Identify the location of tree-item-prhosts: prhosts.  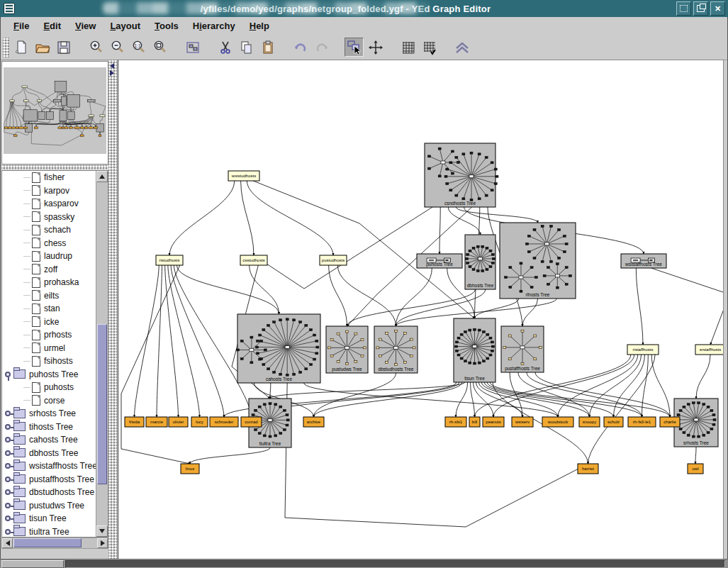
(50, 335).